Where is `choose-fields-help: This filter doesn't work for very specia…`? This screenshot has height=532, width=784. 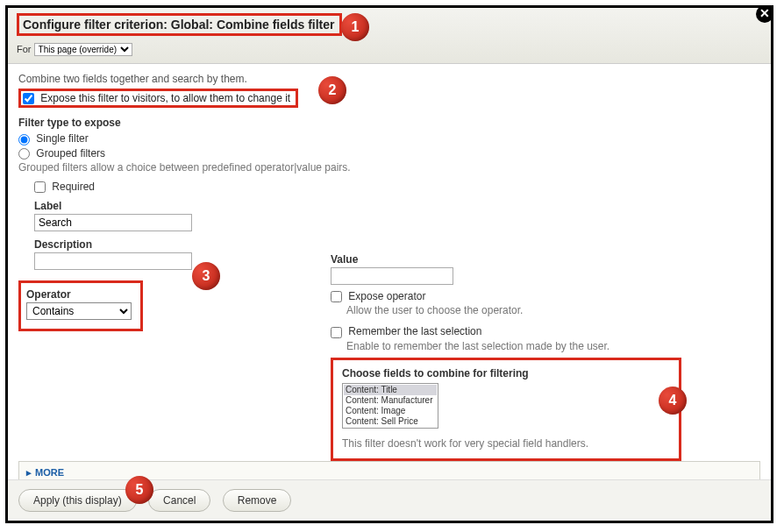 choose-fields-help: This filter doesn't work for very specia… is located at coordinates (506, 443).